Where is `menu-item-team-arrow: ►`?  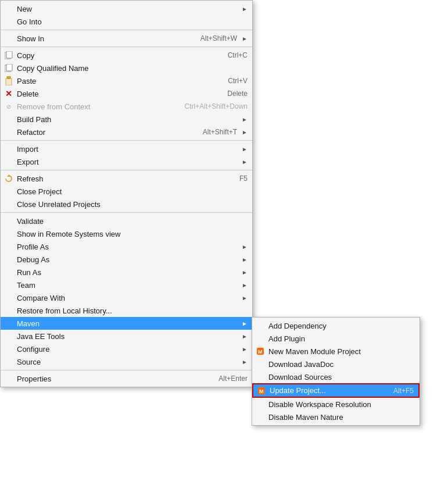 menu-item-team-arrow: ► is located at coordinates (245, 285).